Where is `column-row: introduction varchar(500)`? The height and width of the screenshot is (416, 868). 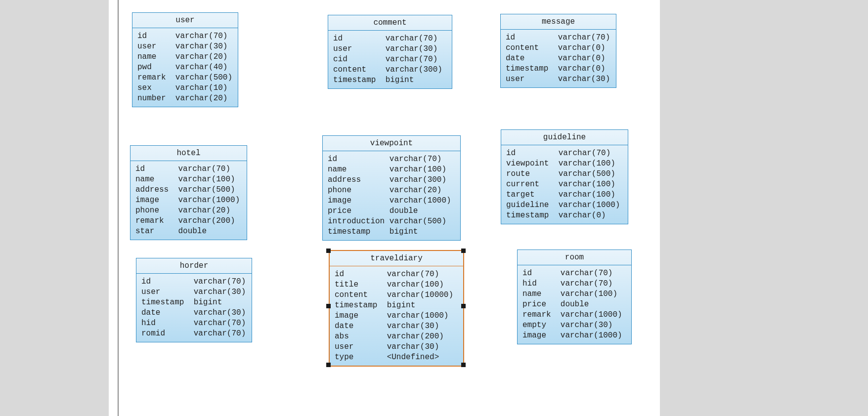
column-row: introduction varchar(500) is located at coordinates (391, 221).